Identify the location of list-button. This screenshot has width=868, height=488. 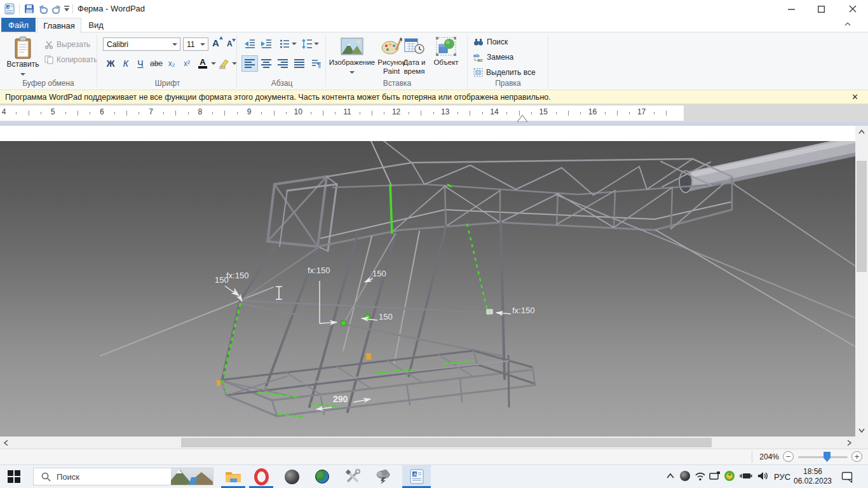
(285, 44).